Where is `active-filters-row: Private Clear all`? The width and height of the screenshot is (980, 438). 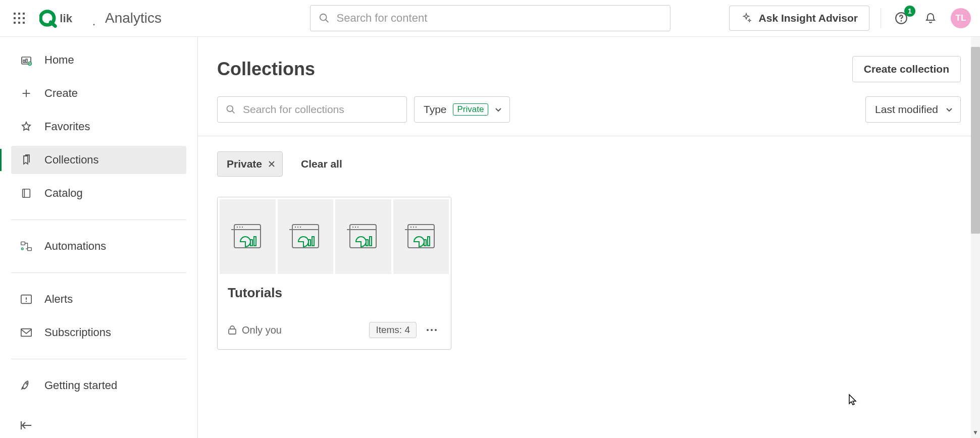 active-filters-row: Private Clear all is located at coordinates (589, 159).